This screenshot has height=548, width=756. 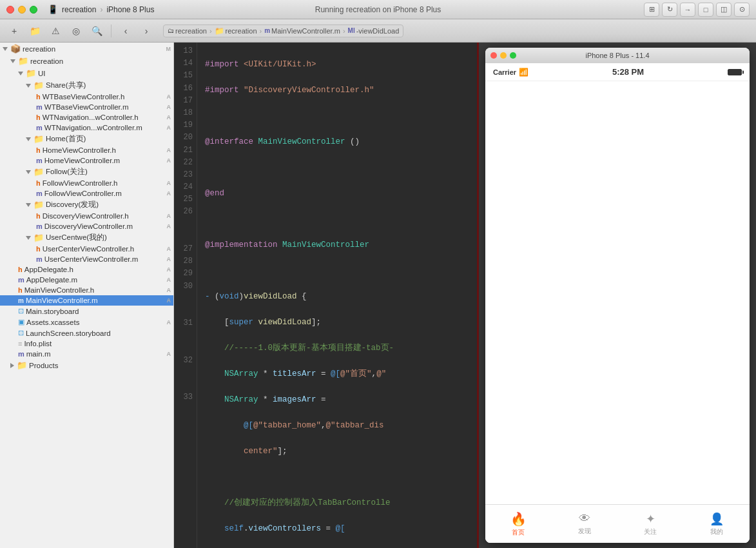 I want to click on sidebar-item-DiscoveryViewController-h: h DiscoveryViewController.h A, so click(x=86, y=216).